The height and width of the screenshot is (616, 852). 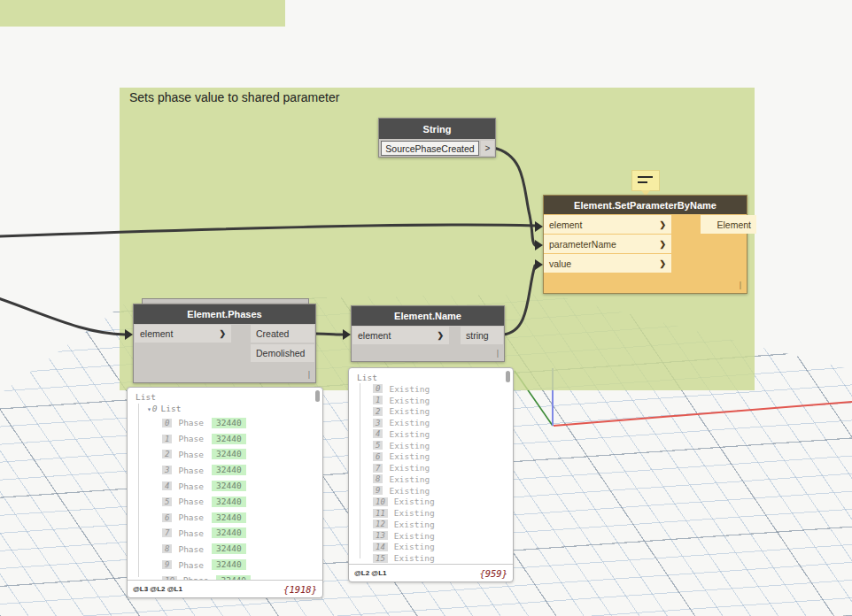 What do you see at coordinates (381, 502) in the screenshot?
I see `item-index-badge: 10` at bounding box center [381, 502].